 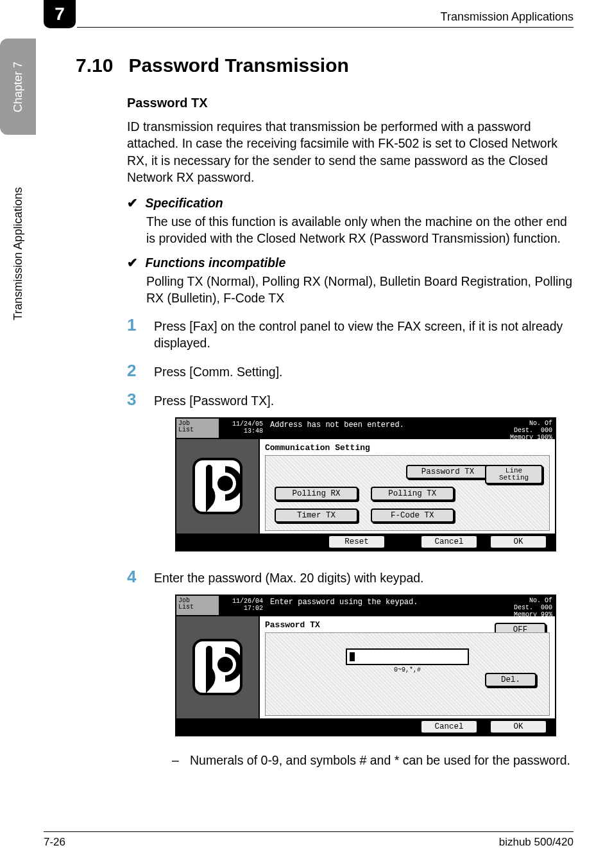 What do you see at coordinates (448, 472) in the screenshot?
I see `password-tx-button: Password TX` at bounding box center [448, 472].